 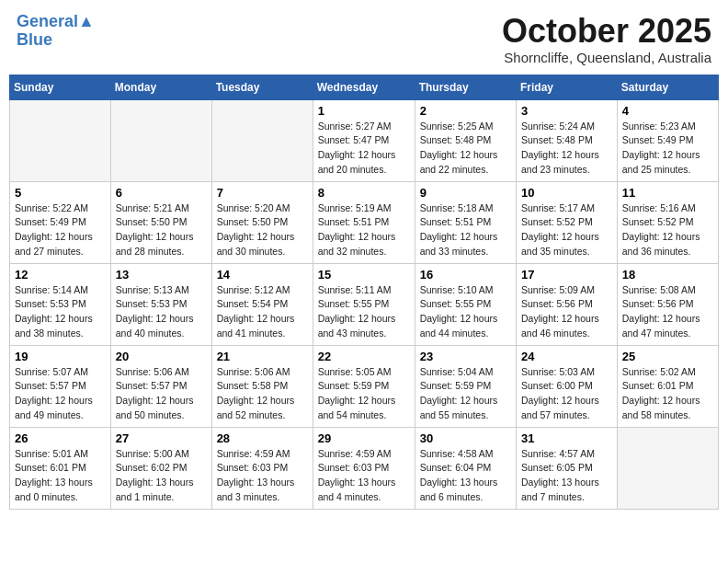 What do you see at coordinates (667, 304) in the screenshot?
I see `calendar-day-18: 18Sunrise: 5:08 AMSunset: 5:56 PMDayligh…` at bounding box center [667, 304].